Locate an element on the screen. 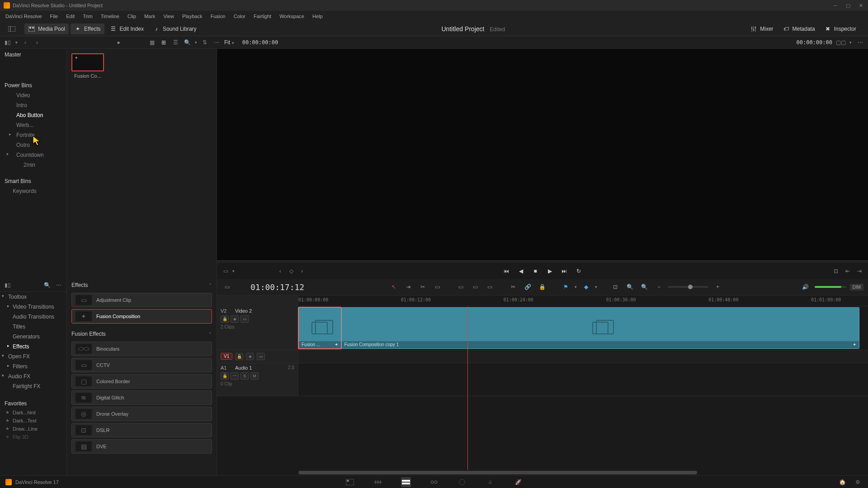 The height and width of the screenshot is (488, 868). play-reverse-button: ◀ is located at coordinates (521, 271).